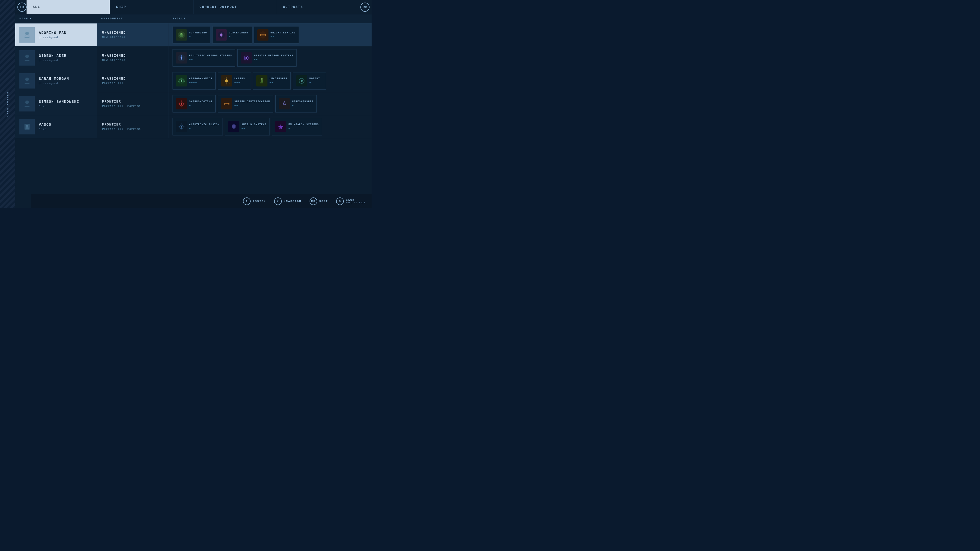  I want to click on skill-name: ANEUTRONIC FUSION, so click(204, 125).